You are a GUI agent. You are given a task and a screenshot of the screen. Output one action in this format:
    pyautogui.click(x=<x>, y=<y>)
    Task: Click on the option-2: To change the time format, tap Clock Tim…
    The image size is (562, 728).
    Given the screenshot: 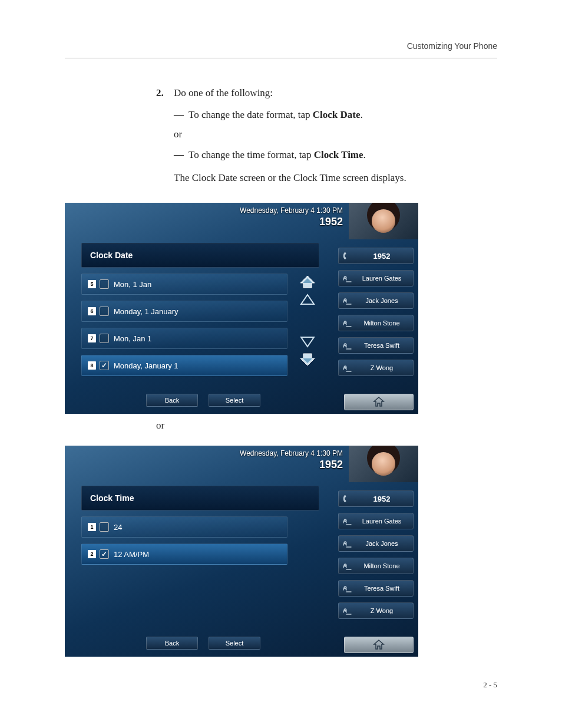 What is the action you would take?
    pyautogui.click(x=277, y=156)
    